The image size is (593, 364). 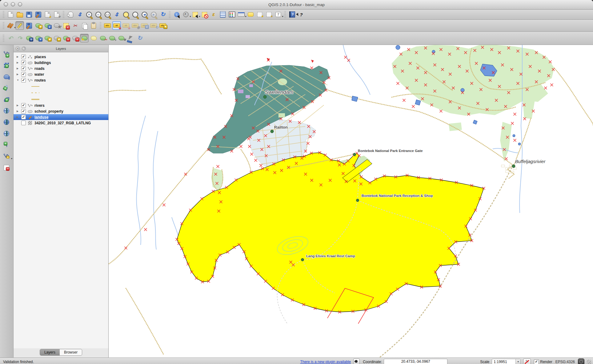 What do you see at coordinates (232, 14) in the screenshot?
I see `field-calculator-button` at bounding box center [232, 14].